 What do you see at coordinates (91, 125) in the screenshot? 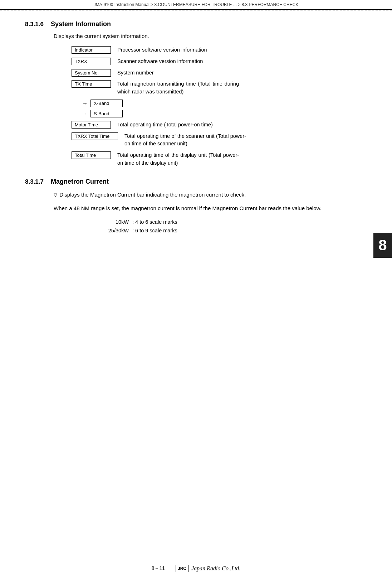
I see `label-motor-time: Motor Time` at bounding box center [91, 125].